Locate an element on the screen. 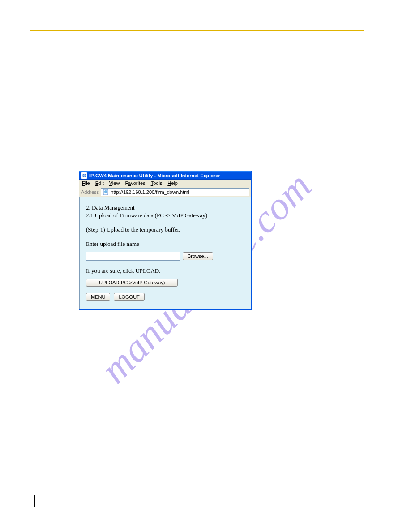 The height and width of the screenshot is (532, 411). browser-window: IP-GW4 Maintenance Utility - Microsoft I… is located at coordinates (165, 240).